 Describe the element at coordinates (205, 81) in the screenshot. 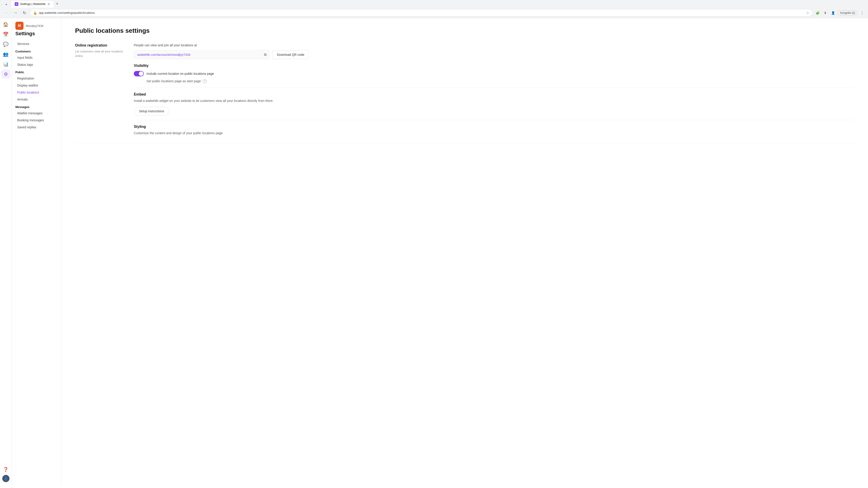

I see `start-page-help-icon: ?` at that location.